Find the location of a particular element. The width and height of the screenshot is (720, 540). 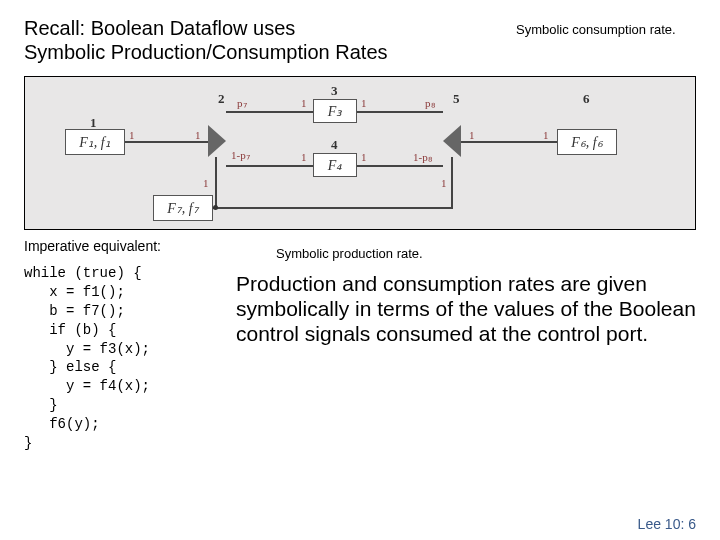

node-6-label: 6 is located at coordinates (586, 99).